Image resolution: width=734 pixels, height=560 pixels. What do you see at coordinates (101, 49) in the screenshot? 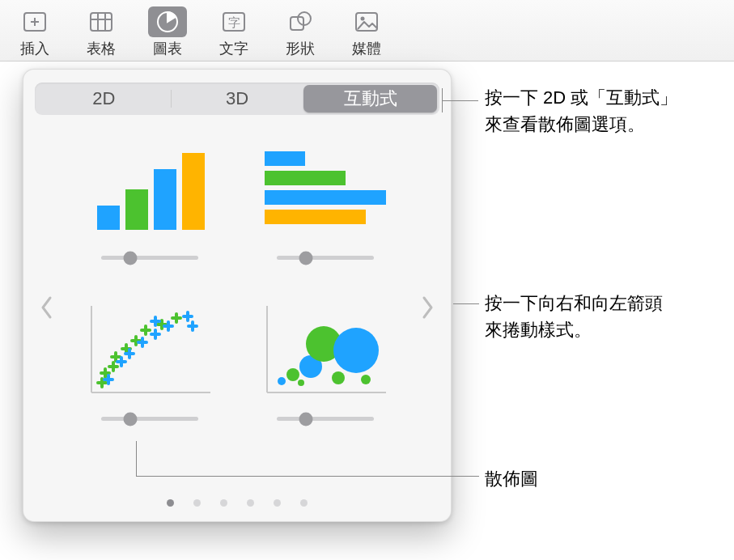
I see `toolbar-table-label: 表格` at bounding box center [101, 49].